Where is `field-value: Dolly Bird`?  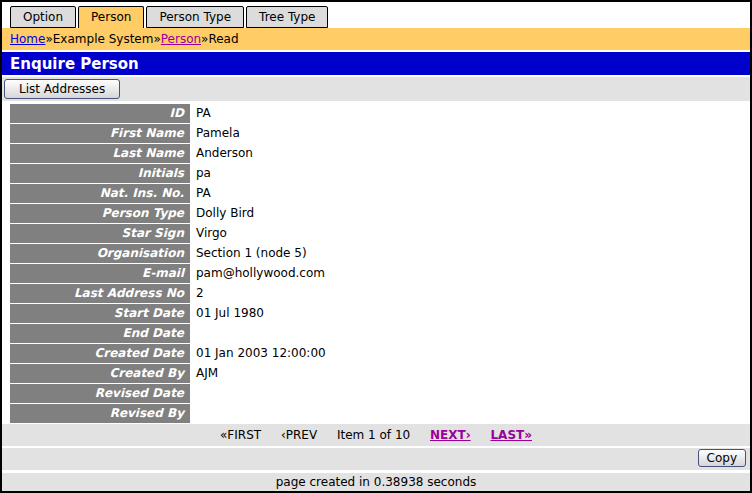 field-value: Dolly Bird is located at coordinates (222, 212).